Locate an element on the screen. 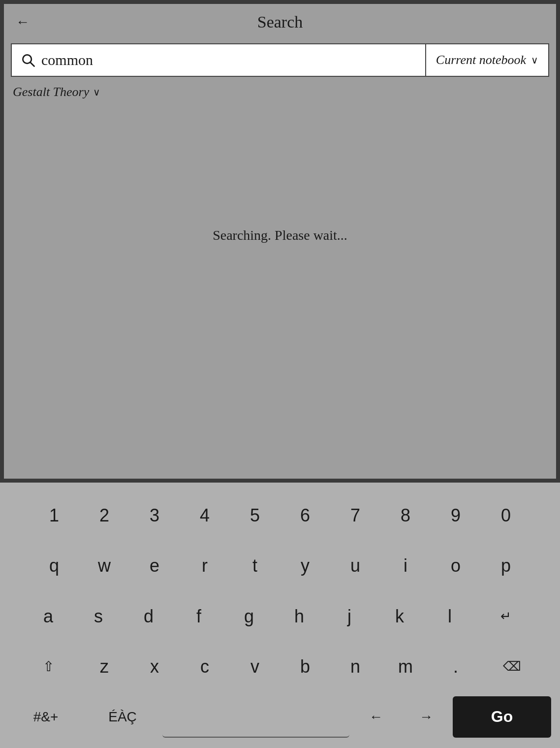  key-k: k is located at coordinates (400, 617).